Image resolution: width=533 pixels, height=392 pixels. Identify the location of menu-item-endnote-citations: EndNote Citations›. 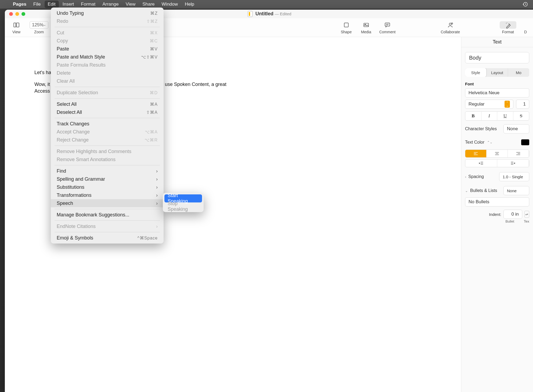
(107, 226).